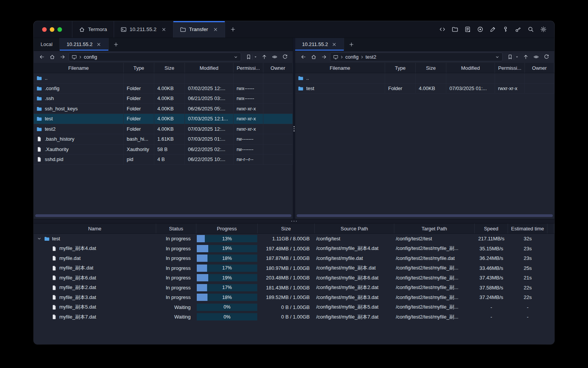  I want to click on key-icon, so click(505, 30).